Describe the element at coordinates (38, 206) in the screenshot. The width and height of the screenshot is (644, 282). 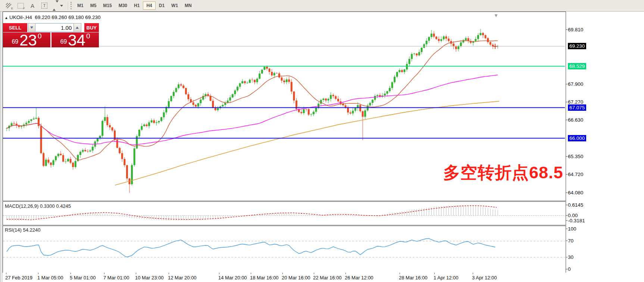
I see `macd-label: MACD(12,26,9) 0.3300 0.4245` at that location.